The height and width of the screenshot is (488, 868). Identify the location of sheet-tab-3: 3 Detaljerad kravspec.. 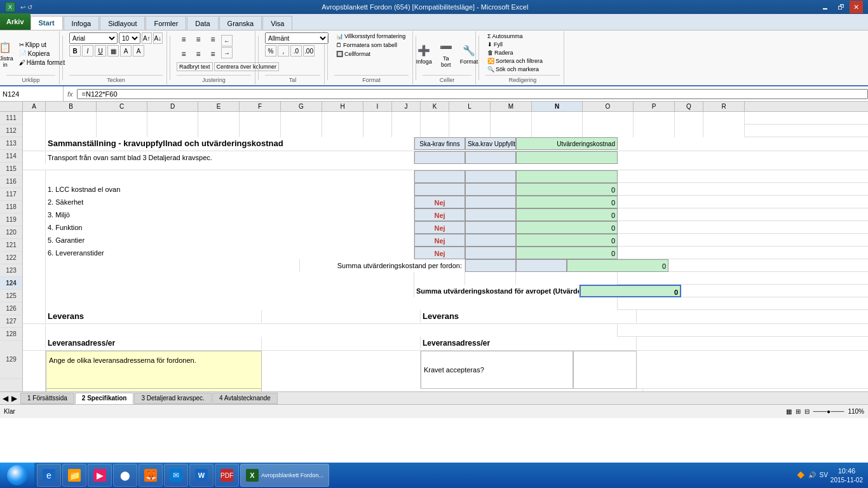
(173, 398).